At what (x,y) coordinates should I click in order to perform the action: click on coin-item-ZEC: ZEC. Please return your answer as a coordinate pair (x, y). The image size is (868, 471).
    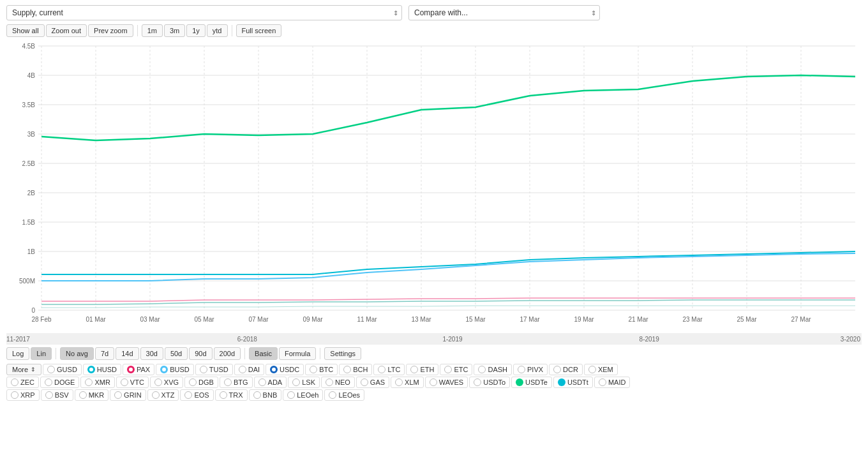
    Looking at the image, I should click on (23, 382).